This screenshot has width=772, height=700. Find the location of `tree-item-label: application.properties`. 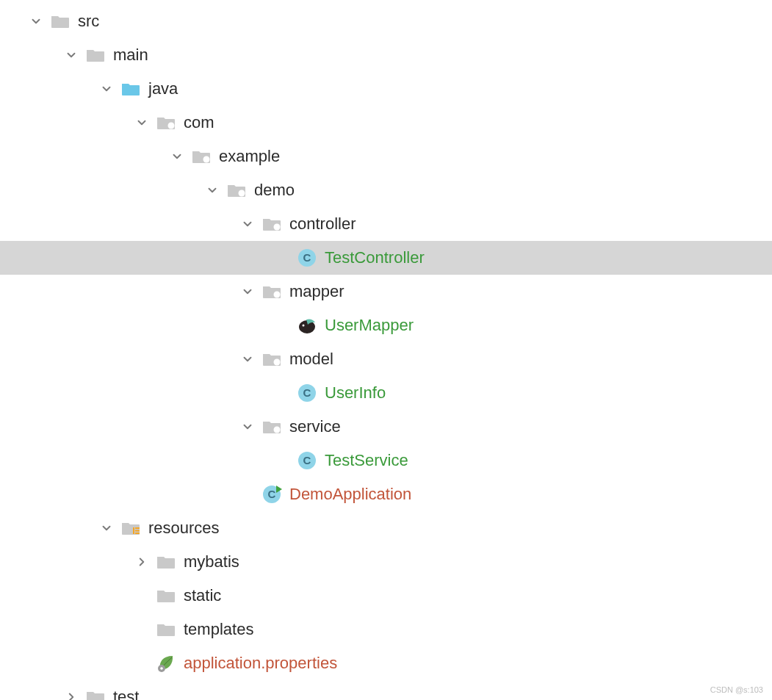

tree-item-label: application.properties is located at coordinates (260, 663).